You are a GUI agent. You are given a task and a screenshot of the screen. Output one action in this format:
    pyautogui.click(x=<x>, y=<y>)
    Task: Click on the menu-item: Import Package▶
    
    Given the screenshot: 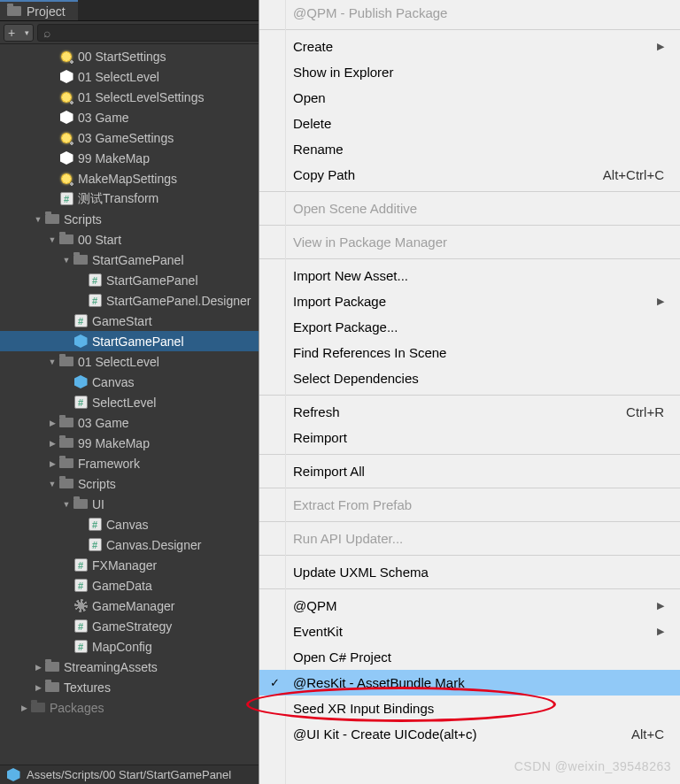 What is the action you would take?
    pyautogui.click(x=469, y=301)
    